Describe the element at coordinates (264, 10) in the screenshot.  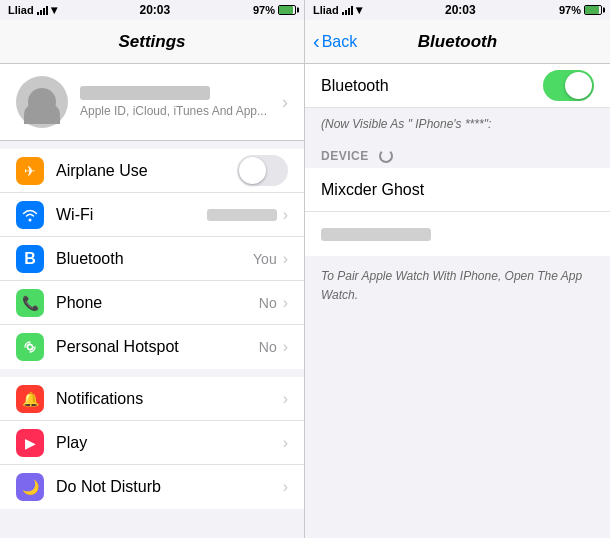
I see `left-battery-pct: 97%` at that location.